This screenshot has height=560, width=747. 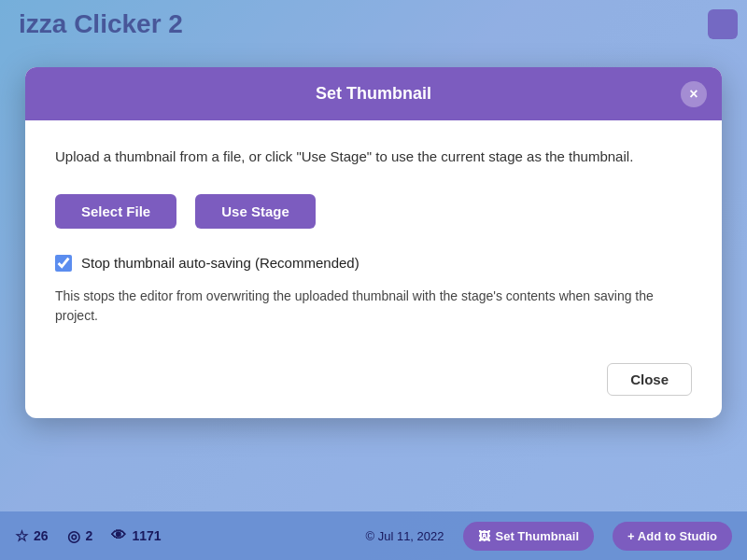 I want to click on star-count: 26, so click(x=41, y=536).